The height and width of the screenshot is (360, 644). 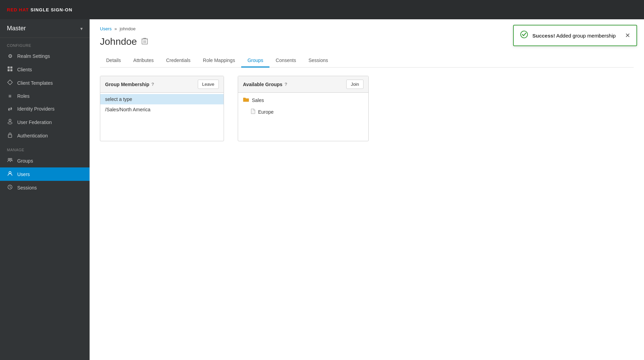 What do you see at coordinates (10, 187) in the screenshot?
I see `sessions-icon` at bounding box center [10, 187].